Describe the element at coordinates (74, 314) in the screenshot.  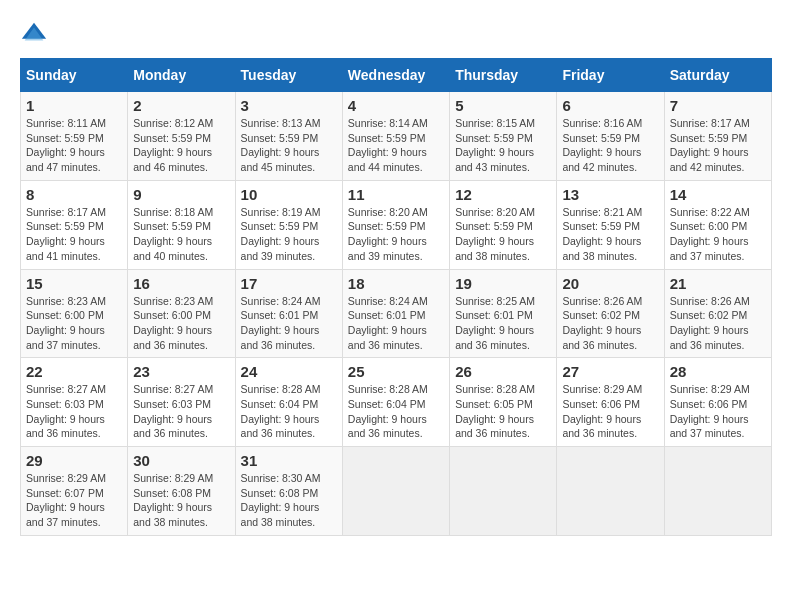
I see `calendar-cell: 15Sunrise: 8:23 AMSunset: 6:00 PMDayligh…` at that location.